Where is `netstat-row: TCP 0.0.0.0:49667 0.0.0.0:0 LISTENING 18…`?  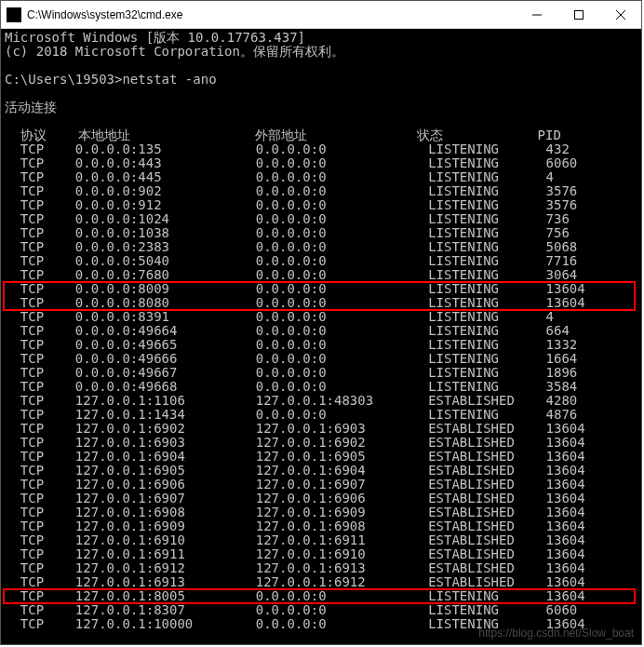 netstat-row: TCP 0.0.0.0:49667 0.0.0.0:0 LISTENING 18… is located at coordinates (321, 372).